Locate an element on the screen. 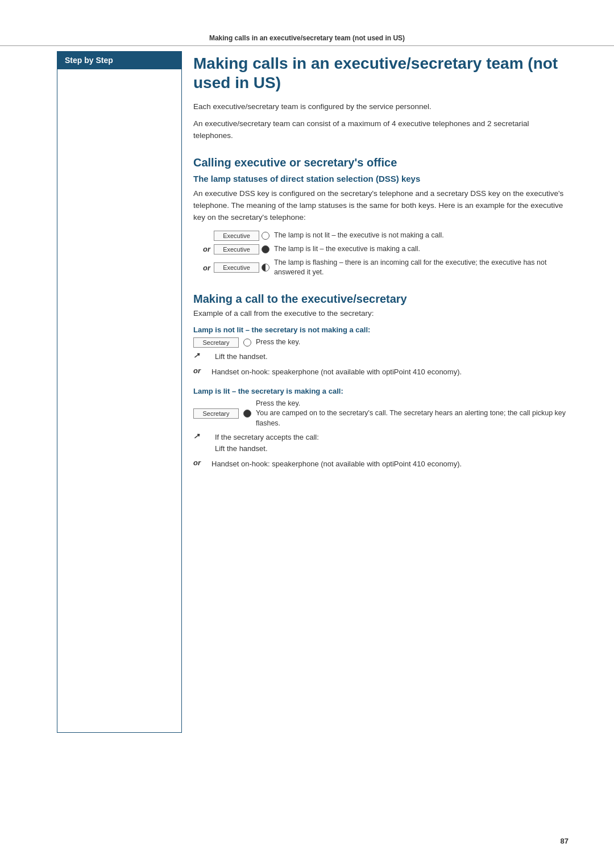  lamp-off-circle is located at coordinates (265, 236).